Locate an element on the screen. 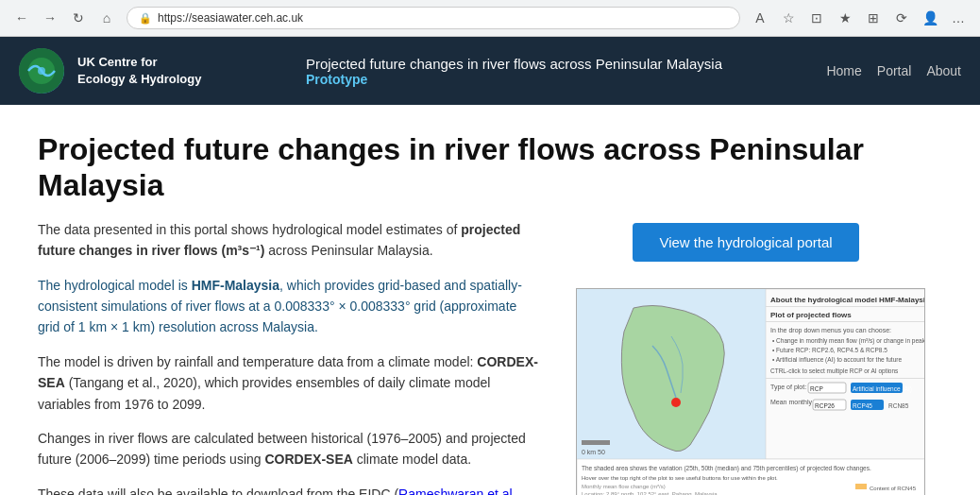 The width and height of the screenshot is (980, 495). lock-icon: 🔒 is located at coordinates (145, 19).